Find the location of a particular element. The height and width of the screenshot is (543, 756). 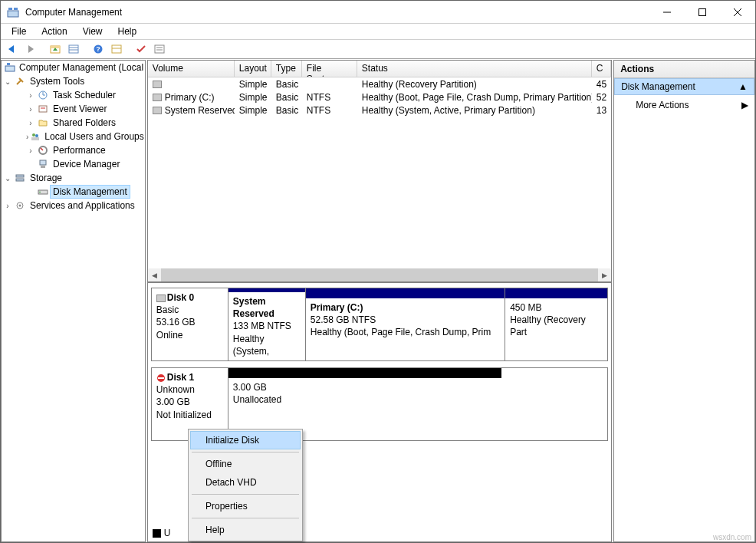

toolbar: ? is located at coordinates (378, 49).